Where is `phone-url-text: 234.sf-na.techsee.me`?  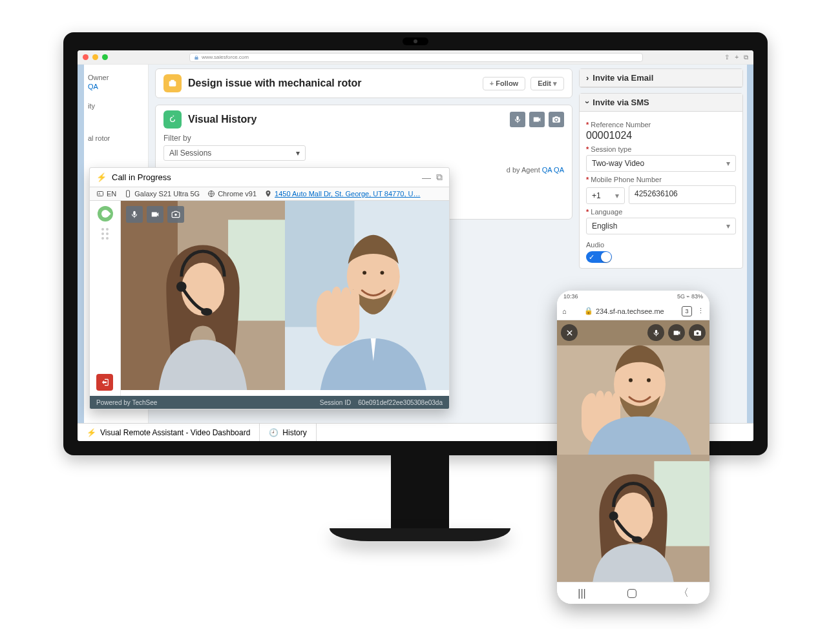
phone-url-text: 234.sf-na.techsee.me is located at coordinates (630, 311).